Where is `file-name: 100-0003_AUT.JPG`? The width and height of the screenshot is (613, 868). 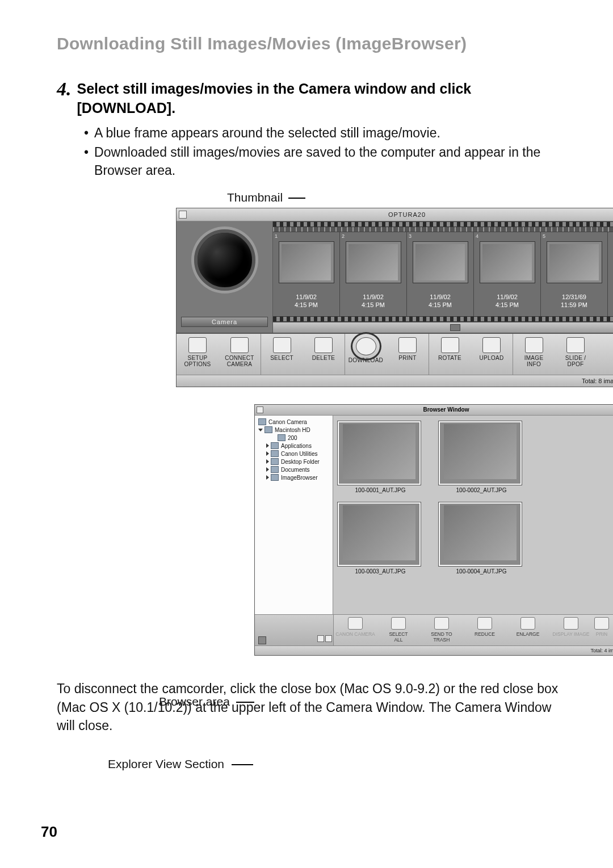 file-name: 100-0003_AUT.JPG is located at coordinates (380, 571).